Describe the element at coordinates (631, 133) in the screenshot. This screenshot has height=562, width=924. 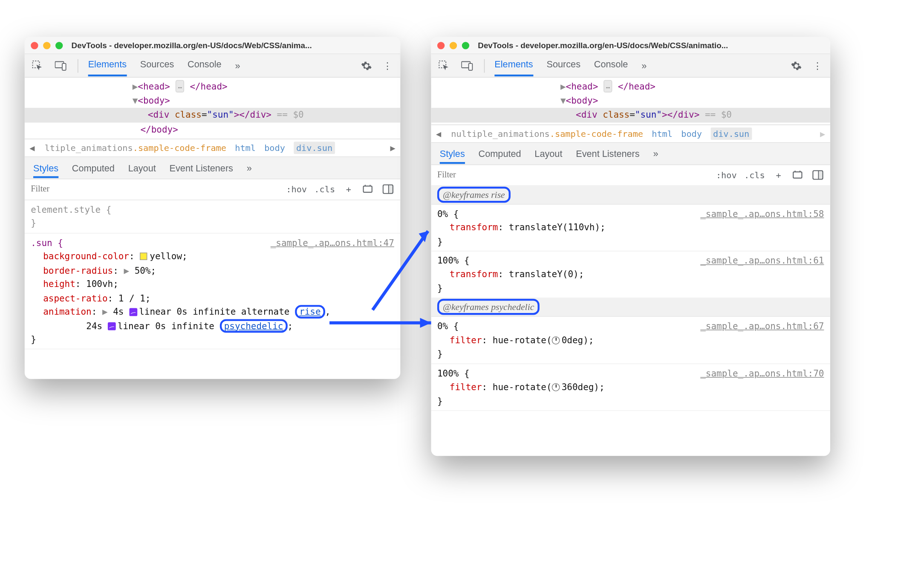
I see `breadcrumb: ◀ nultiple_animations.sample-code-frame …` at that location.